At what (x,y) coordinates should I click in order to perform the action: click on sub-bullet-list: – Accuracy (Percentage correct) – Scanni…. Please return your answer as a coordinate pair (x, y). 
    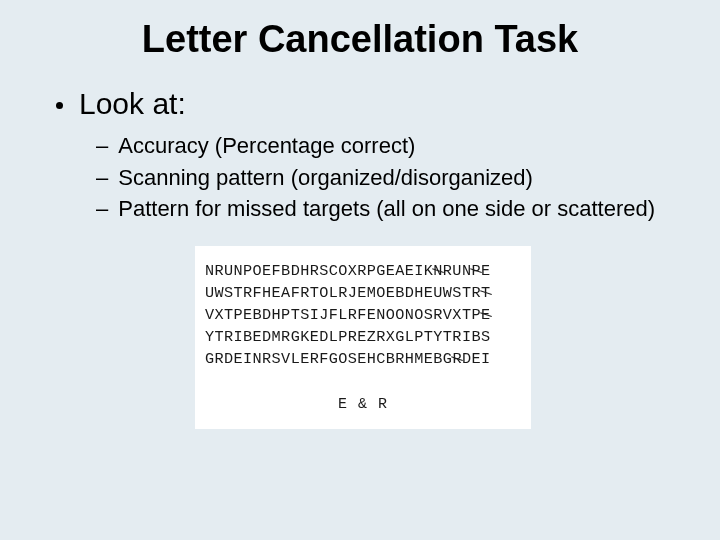
    Looking at the image, I should click on (363, 178).